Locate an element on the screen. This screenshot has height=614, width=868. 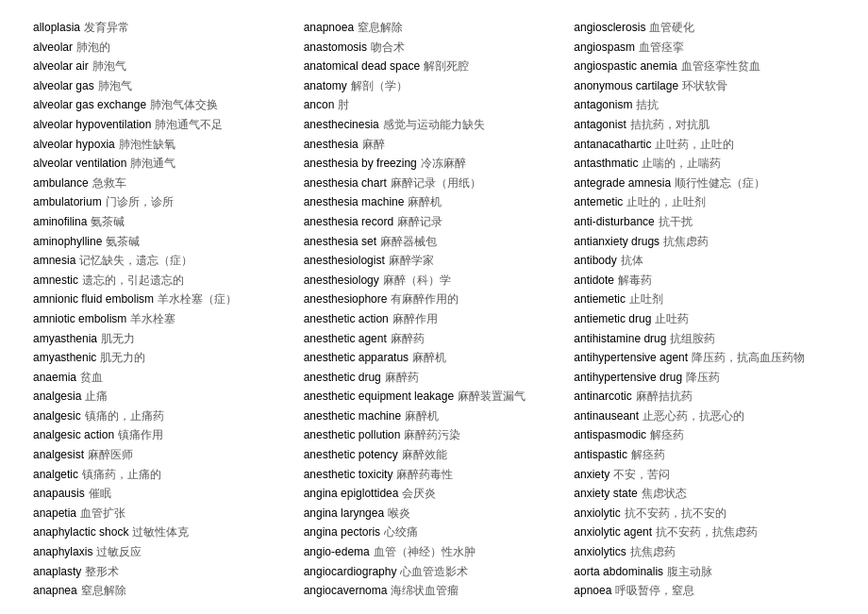
entry-term: amnestic is located at coordinates (56, 281).